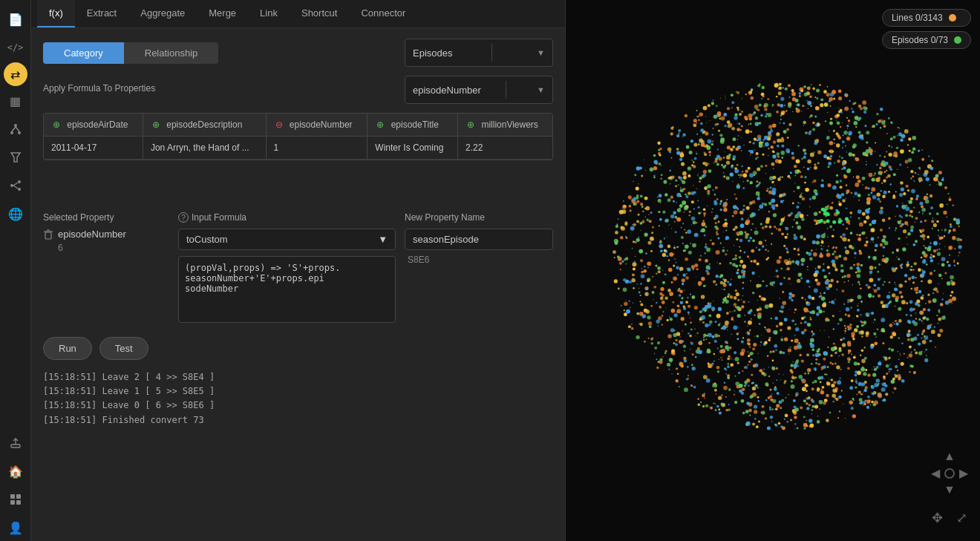  I want to click on top-tabs: f(x) Extract Aggregate Merge Link Shortc…, so click(298, 14).